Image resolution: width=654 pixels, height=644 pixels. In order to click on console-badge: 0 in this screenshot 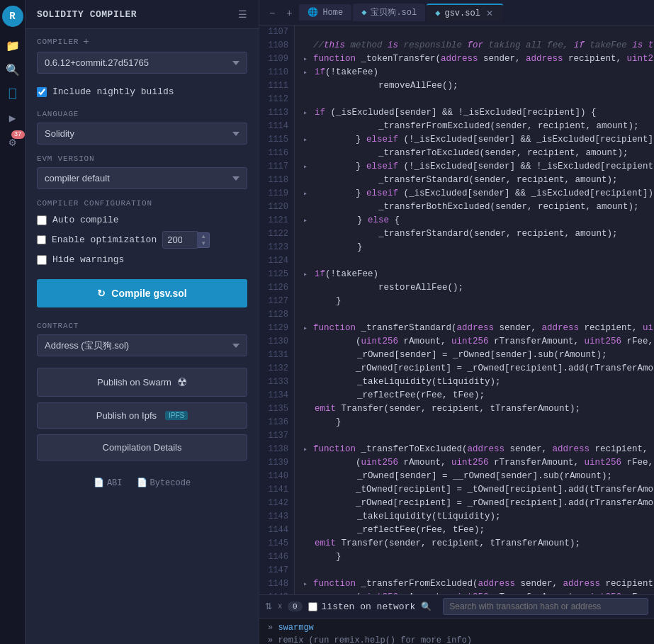, I will do `click(295, 606)`.